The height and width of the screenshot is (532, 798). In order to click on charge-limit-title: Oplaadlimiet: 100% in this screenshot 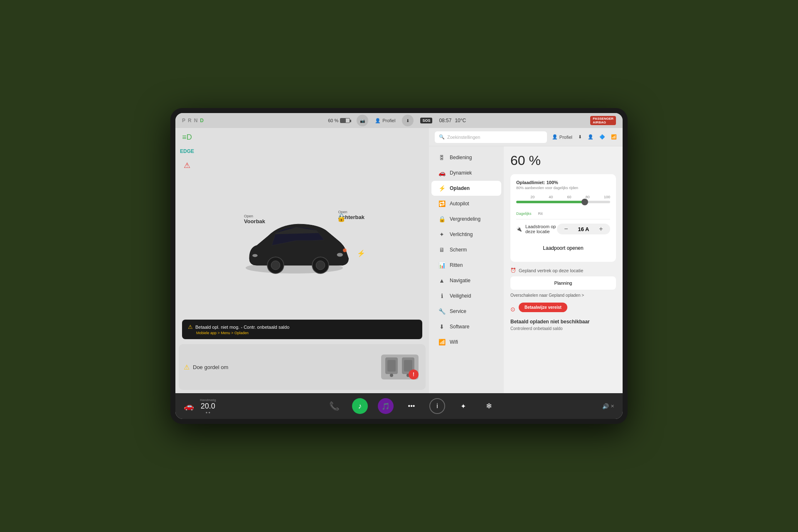, I will do `click(563, 182)`.